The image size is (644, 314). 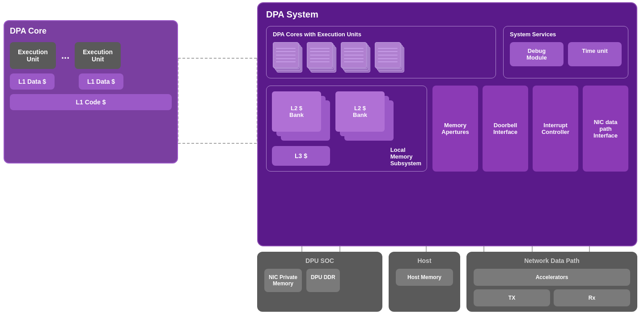 I want to click on dpa-system-top-row: DPA Cores with Execution Units, so click(x=447, y=52).